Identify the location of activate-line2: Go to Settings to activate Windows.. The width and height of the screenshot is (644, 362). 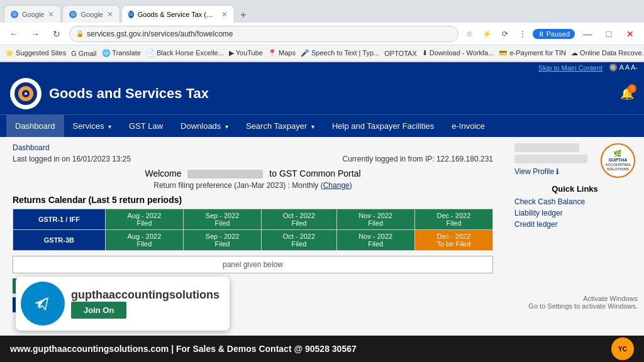
(583, 306).